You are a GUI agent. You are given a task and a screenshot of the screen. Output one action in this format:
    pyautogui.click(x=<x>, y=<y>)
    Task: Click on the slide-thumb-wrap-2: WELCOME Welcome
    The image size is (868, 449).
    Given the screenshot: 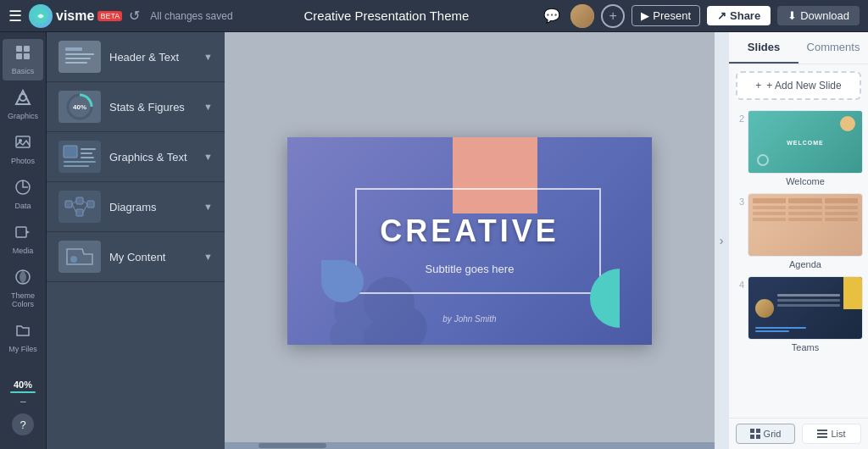 What is the action you would take?
    pyautogui.click(x=805, y=148)
    